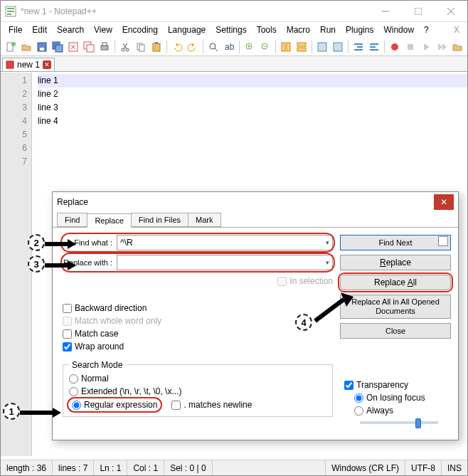 This screenshot has width=468, height=476. Describe the element at coordinates (177, 47) in the screenshot. I see `undo-icon` at that location.